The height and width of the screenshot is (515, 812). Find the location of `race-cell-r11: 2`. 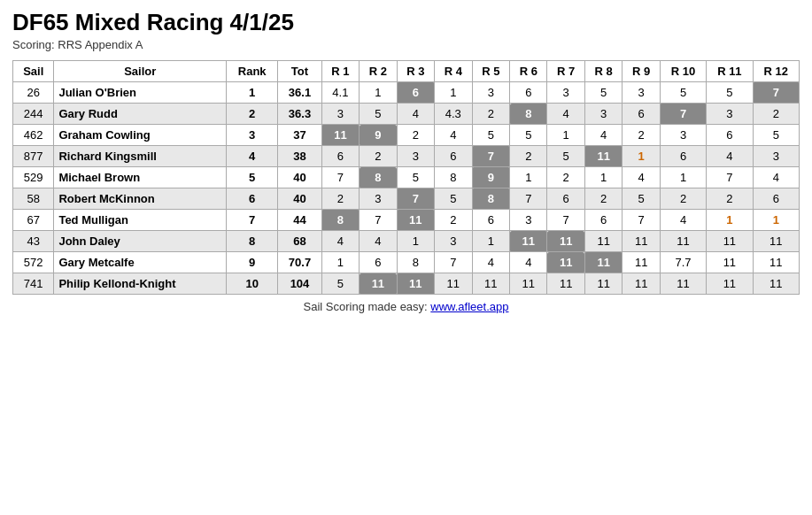

race-cell-r11: 2 is located at coordinates (730, 199).